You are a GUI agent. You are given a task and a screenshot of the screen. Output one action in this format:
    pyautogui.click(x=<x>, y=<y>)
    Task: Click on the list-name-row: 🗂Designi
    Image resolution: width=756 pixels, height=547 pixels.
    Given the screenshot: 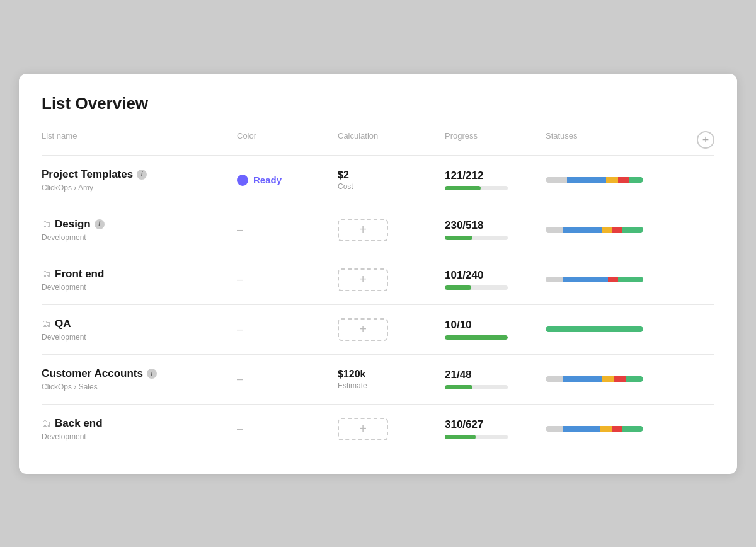 What is the action you would take?
    pyautogui.click(x=139, y=224)
    